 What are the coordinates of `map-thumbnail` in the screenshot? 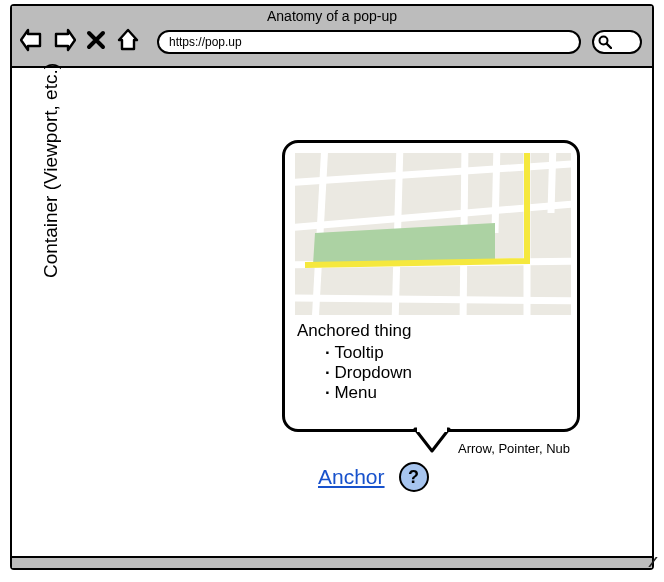 It's located at (433, 234).